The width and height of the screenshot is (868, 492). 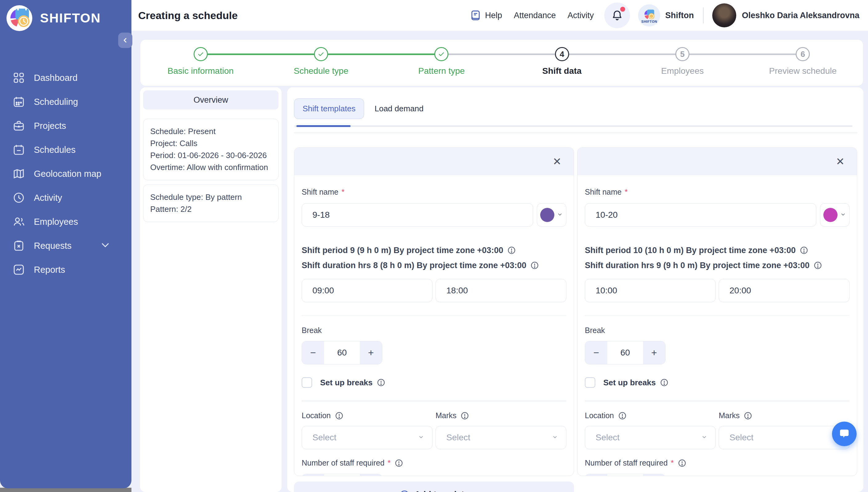 I want to click on step-basic-information: Basic information, so click(x=201, y=66).